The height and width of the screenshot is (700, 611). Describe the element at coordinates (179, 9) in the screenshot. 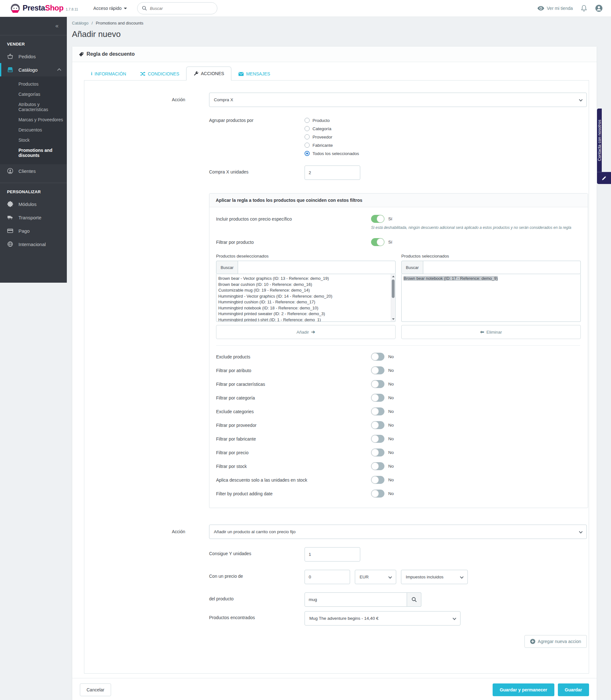

I see `search-input` at that location.